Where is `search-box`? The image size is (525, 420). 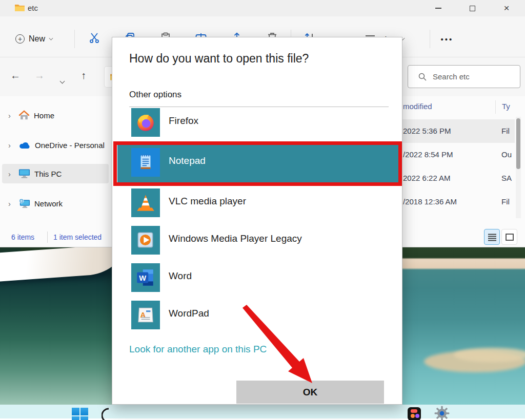 search-box is located at coordinates (464, 77).